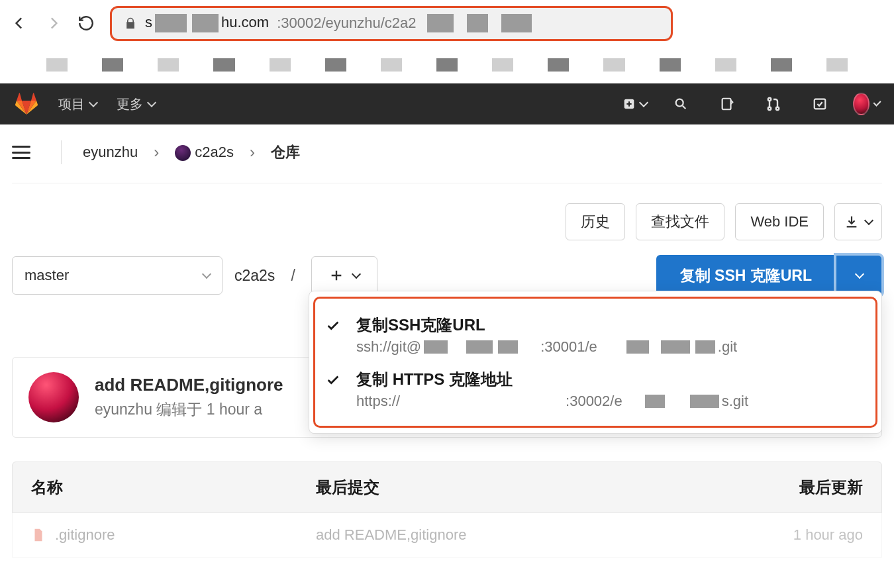 The height and width of the screenshot is (588, 894). What do you see at coordinates (634, 104) in the screenshot?
I see `nav-new-button` at bounding box center [634, 104].